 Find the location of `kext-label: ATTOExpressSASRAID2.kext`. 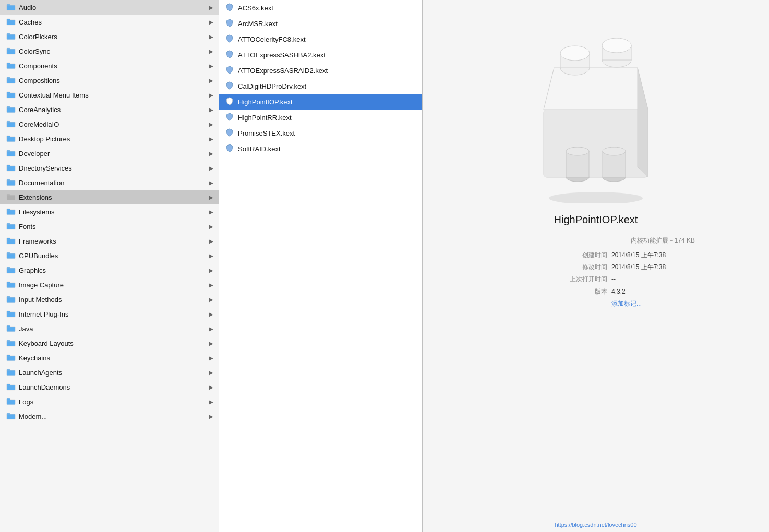

kext-label: ATTOExpressSASRAID2.kext is located at coordinates (283, 71).